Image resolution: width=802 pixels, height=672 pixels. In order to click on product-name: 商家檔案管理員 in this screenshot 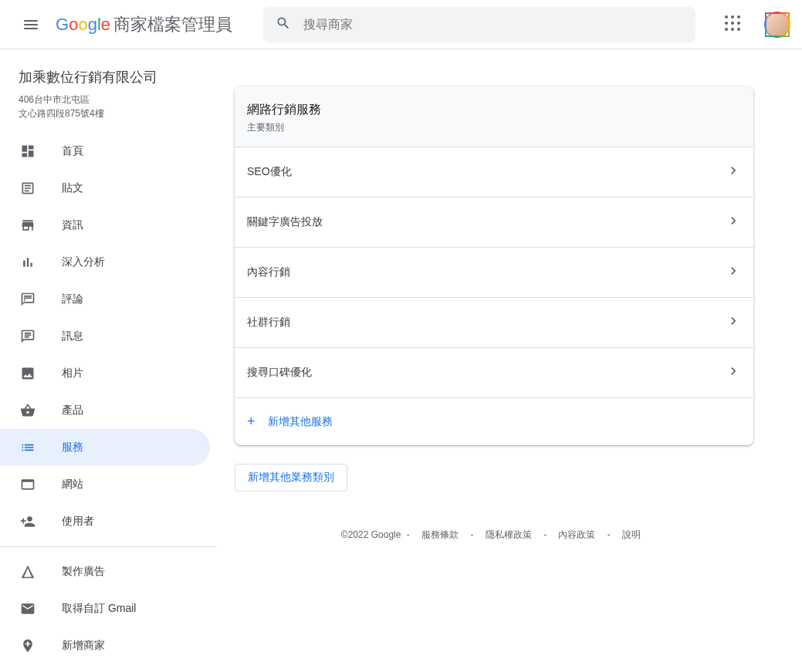, I will do `click(173, 25)`.